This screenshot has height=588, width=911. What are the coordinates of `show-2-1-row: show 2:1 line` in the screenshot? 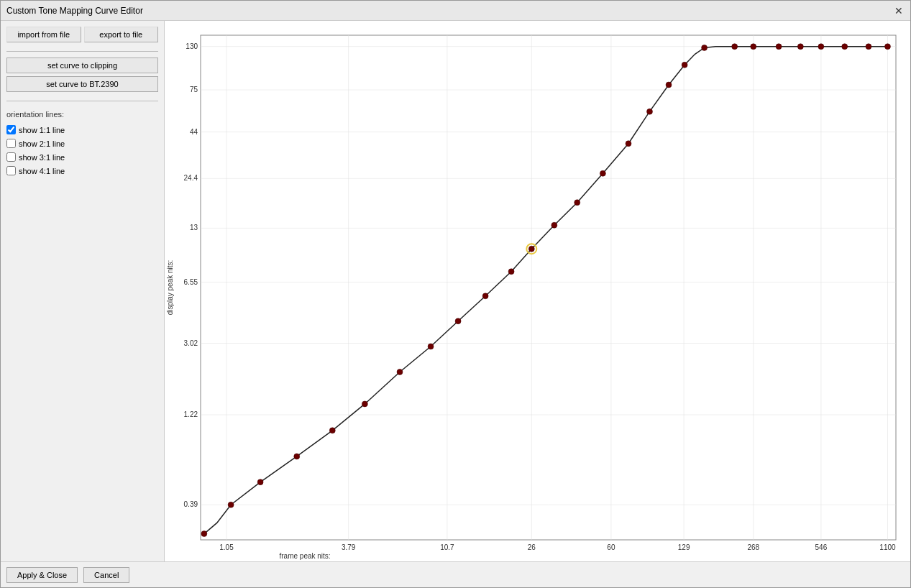 It's located at (82, 144).